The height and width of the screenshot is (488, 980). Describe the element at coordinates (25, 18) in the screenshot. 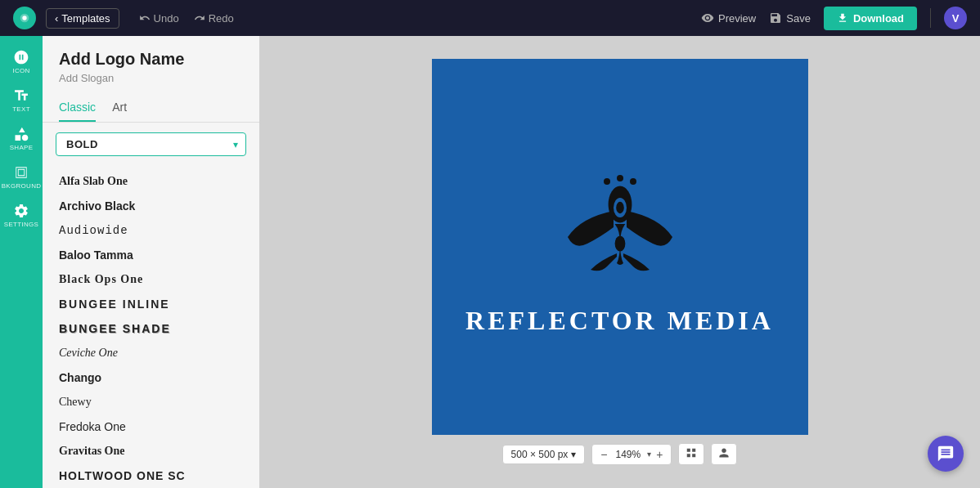

I see `app-logo` at that location.